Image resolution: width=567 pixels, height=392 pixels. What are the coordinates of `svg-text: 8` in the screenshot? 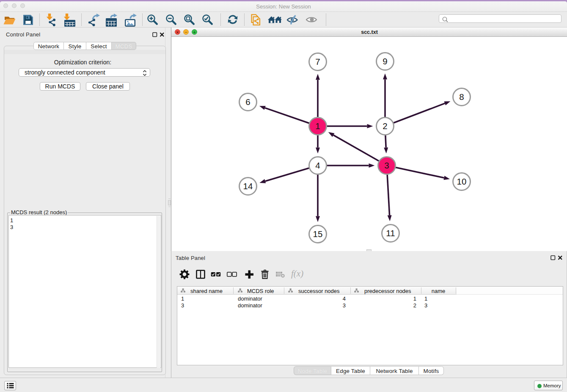 It's located at (461, 97).